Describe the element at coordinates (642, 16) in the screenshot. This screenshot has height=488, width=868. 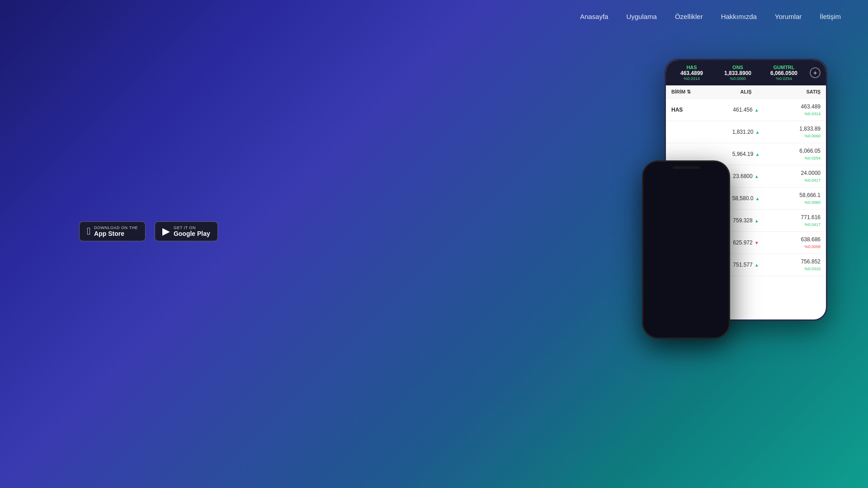
I see `nav-uygulama: Uygulama` at that location.